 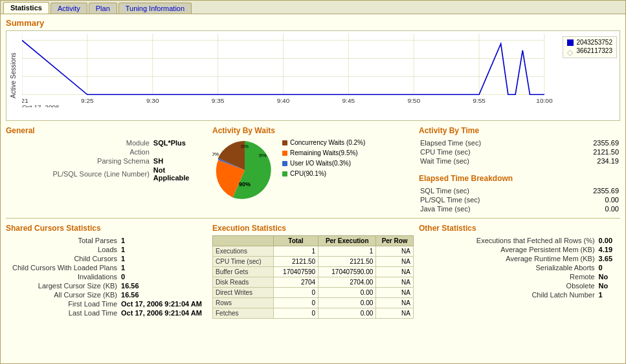 What do you see at coordinates (347, 272) in the screenshot?
I see `exec-perexec-buffergets: 170407590.00` at bounding box center [347, 272].